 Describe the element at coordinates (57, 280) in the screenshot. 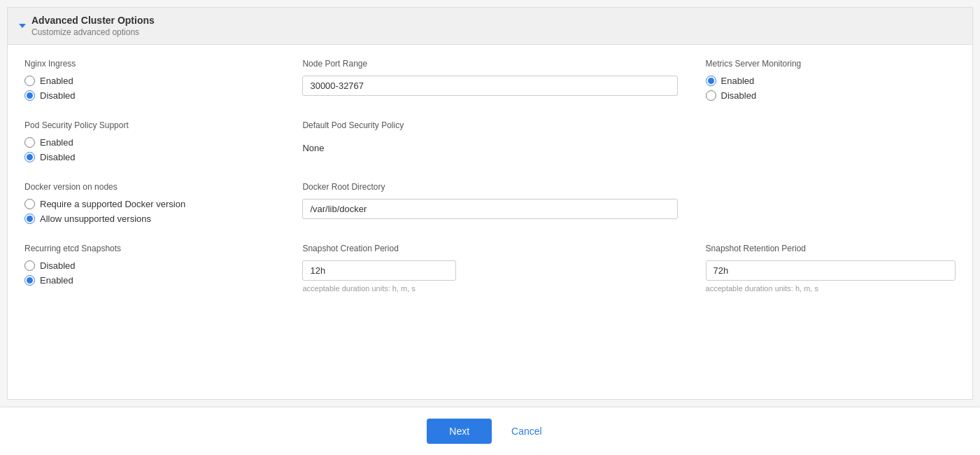

I see `recurring-etcd-enabled-label: Enabled` at that location.